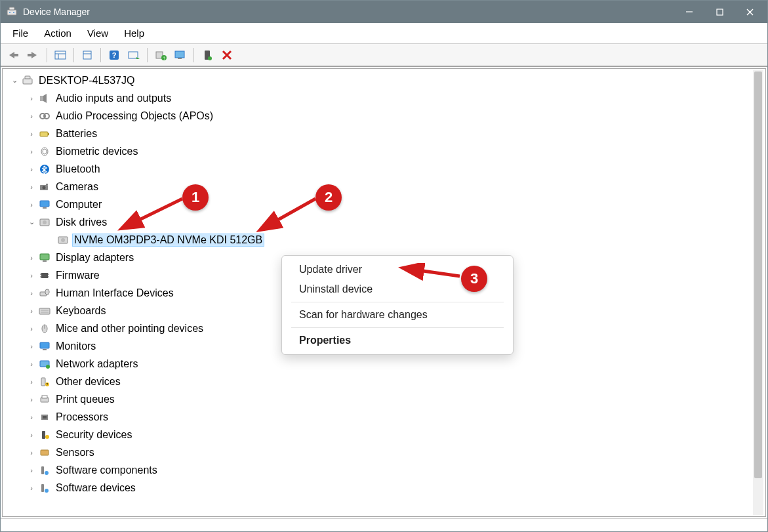 Image resolution: width=768 pixels, height=532 pixels. I want to click on titlebar: Device Manager, so click(384, 12).